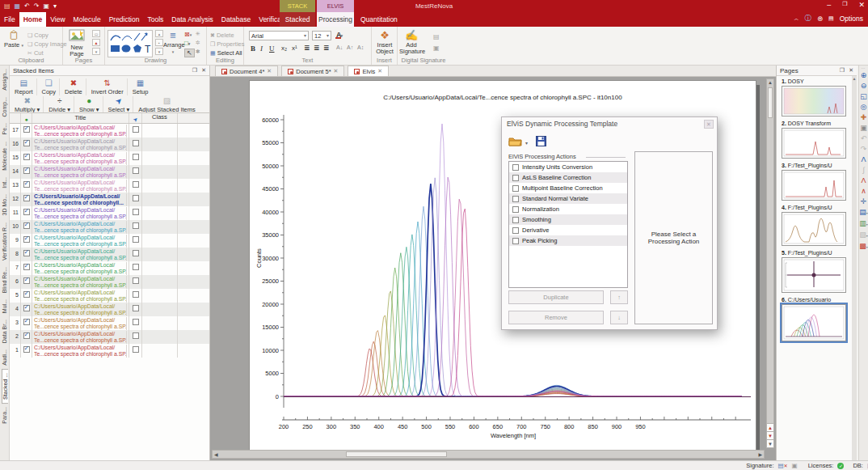 The height and width of the screenshot is (470, 868). What do you see at coordinates (814, 185) in the screenshot?
I see `page-thumbnail` at bounding box center [814, 185].